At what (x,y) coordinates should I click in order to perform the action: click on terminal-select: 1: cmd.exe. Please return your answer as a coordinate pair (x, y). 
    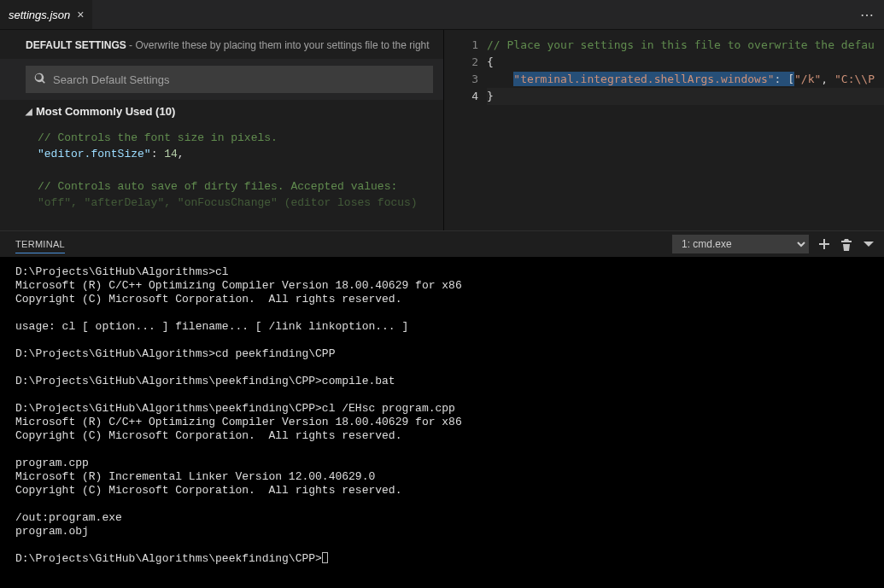
    Looking at the image, I should click on (741, 244).